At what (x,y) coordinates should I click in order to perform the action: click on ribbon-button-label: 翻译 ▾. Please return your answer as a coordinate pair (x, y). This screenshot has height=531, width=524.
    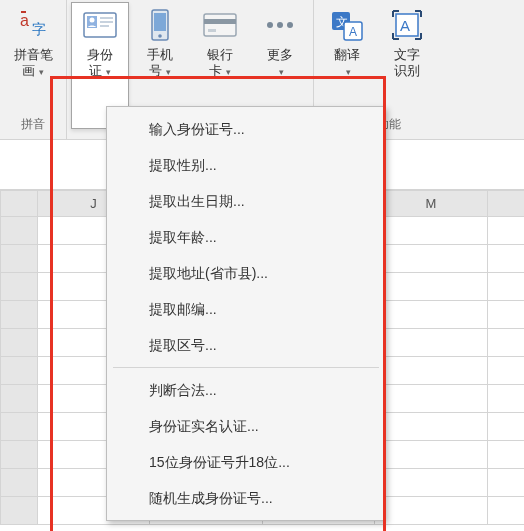
    Looking at the image, I should click on (347, 71).